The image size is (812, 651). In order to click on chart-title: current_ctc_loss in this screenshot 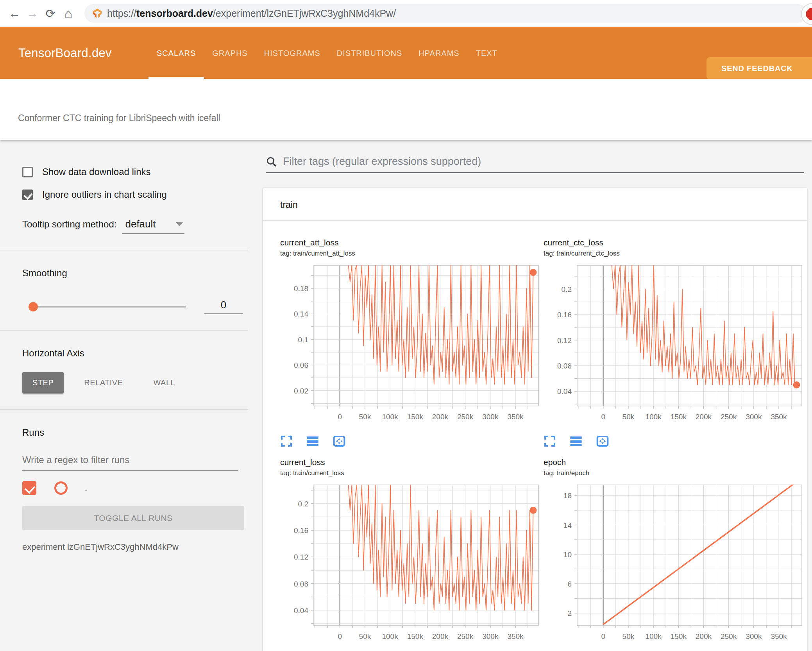, I will do `click(675, 243)`.